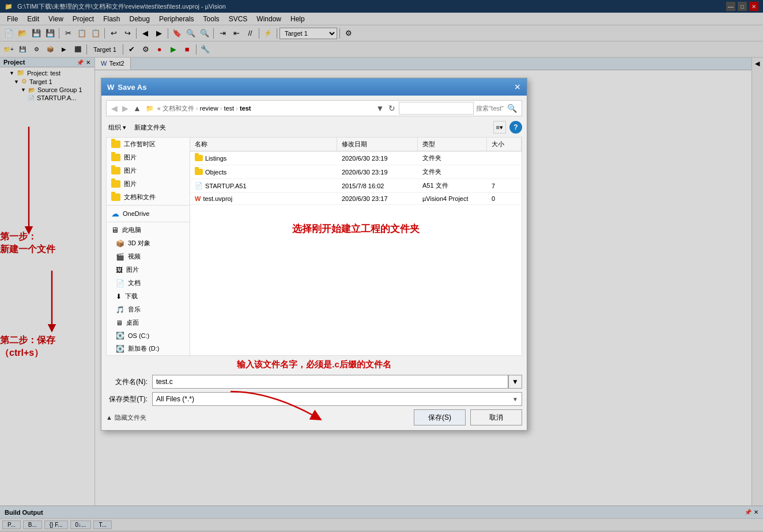 The image size is (763, 532). Describe the element at coordinates (133, 322) in the screenshot. I see `sidebar-label-13: 桌面` at that location.